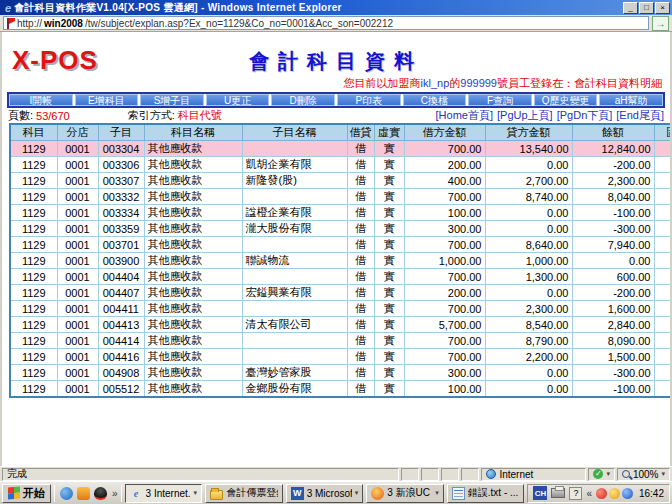 The height and width of the screenshot is (504, 672). I want to click on cell-balance: 2,840.00, so click(613, 325).